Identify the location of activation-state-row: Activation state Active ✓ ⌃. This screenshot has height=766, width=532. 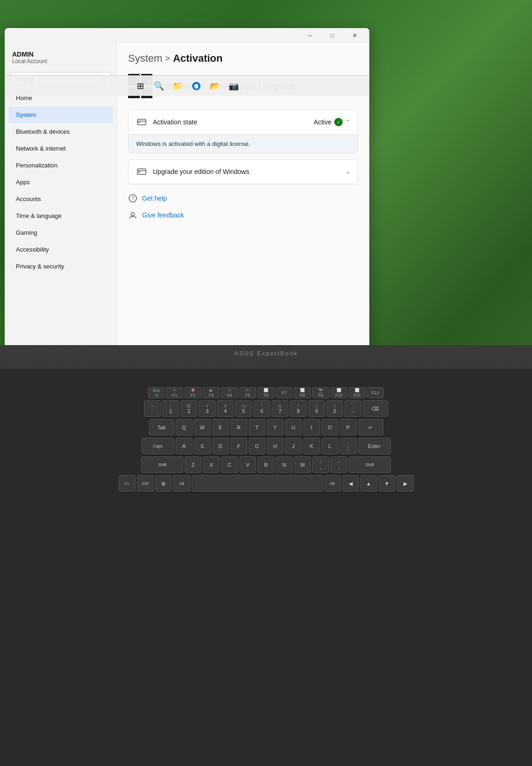
(243, 122).